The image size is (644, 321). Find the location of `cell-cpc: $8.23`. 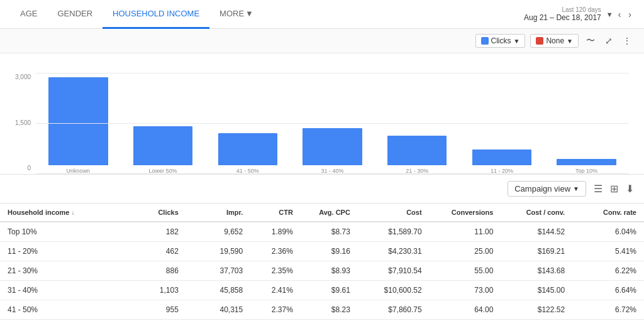

cell-cpc: $8.23 is located at coordinates (330, 310).